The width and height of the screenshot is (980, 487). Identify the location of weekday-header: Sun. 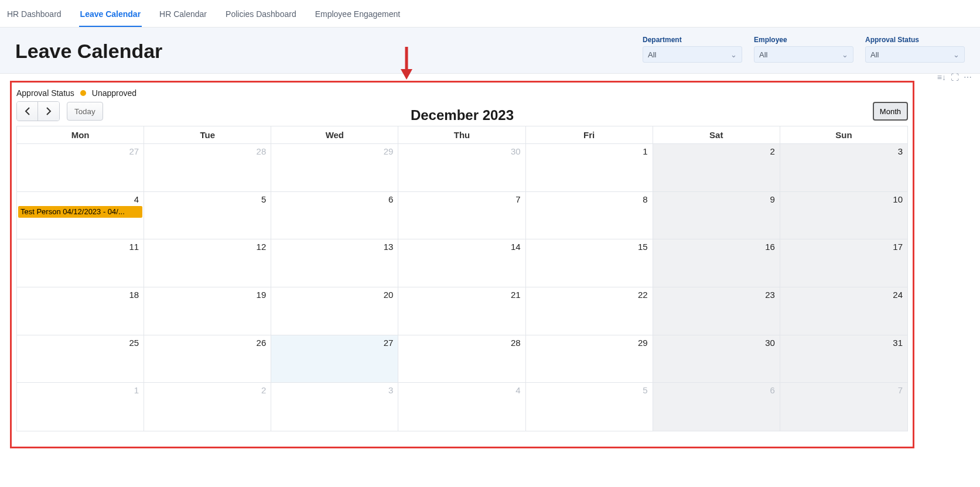
(844, 135).